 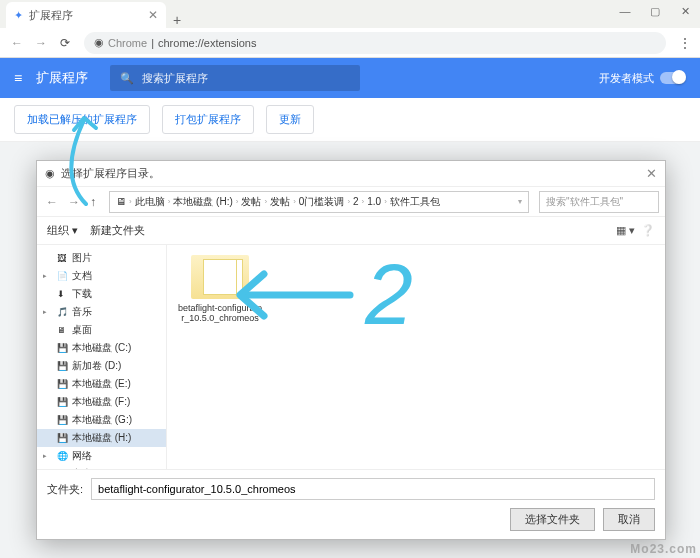 What do you see at coordinates (655, 11) in the screenshot?
I see `window-controls: — ▢ ✕` at bounding box center [655, 11].